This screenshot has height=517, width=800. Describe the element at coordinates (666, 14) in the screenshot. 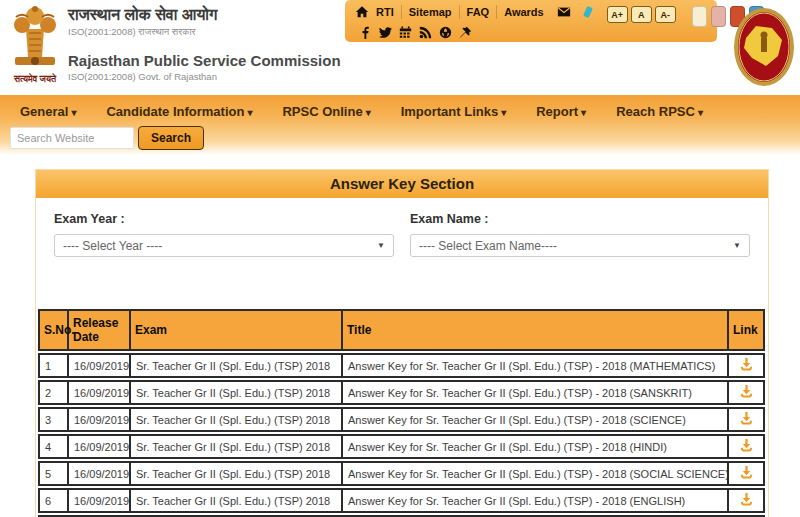

I see `font-size-button-aminus: A-` at that location.